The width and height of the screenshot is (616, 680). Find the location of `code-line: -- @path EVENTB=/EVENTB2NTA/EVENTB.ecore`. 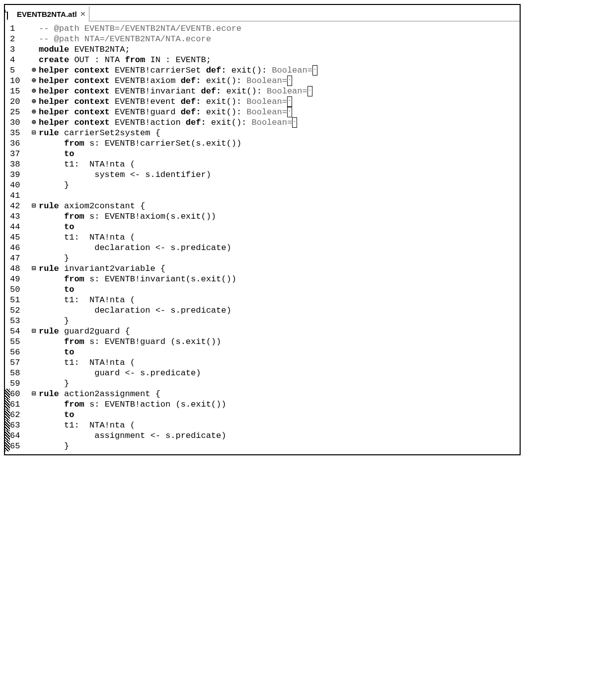

code-line: -- @path EVENTB=/EVENTB2NTA/EVENTB.ecore is located at coordinates (279, 29).